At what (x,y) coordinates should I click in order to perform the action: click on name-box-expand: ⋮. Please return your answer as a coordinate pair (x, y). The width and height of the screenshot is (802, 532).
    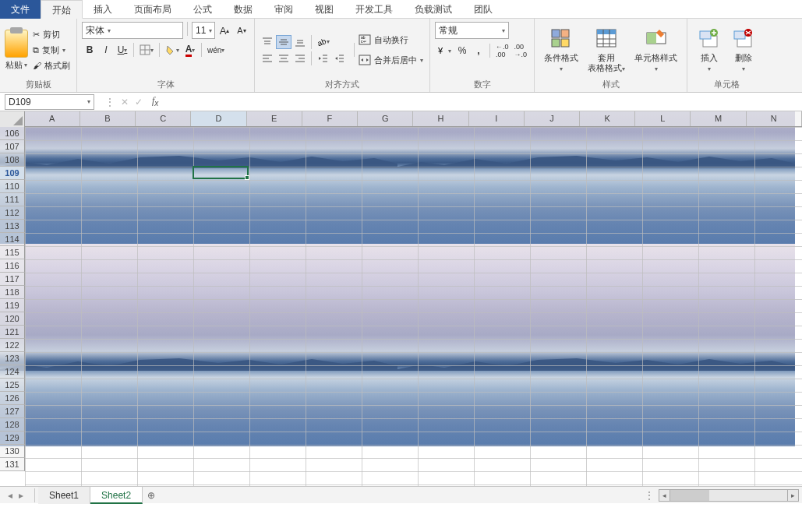
    Looking at the image, I should click on (110, 102).